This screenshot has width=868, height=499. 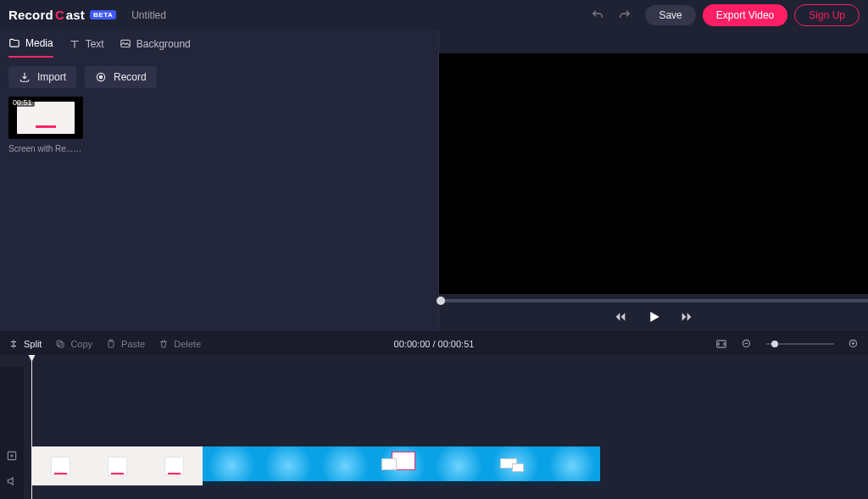 I want to click on rewind-icon, so click(x=620, y=317).